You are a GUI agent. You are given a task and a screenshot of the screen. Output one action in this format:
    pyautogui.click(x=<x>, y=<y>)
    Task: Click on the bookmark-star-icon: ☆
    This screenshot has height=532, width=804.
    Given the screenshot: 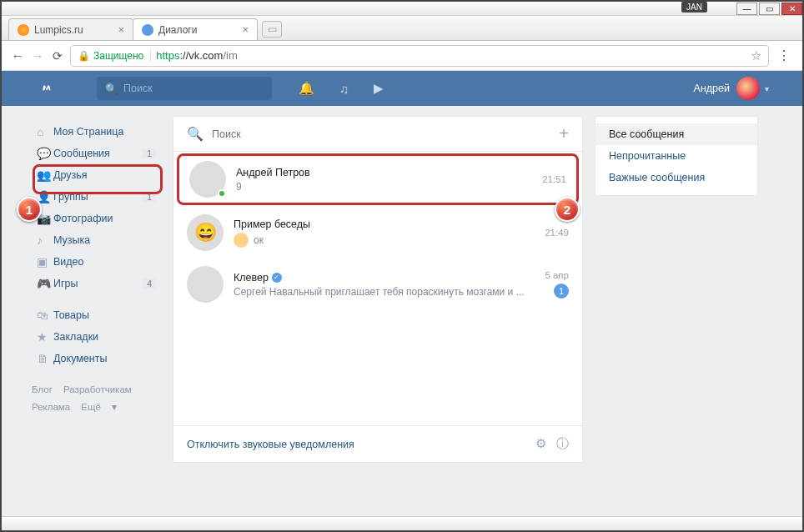 What is the action you would take?
    pyautogui.click(x=756, y=56)
    